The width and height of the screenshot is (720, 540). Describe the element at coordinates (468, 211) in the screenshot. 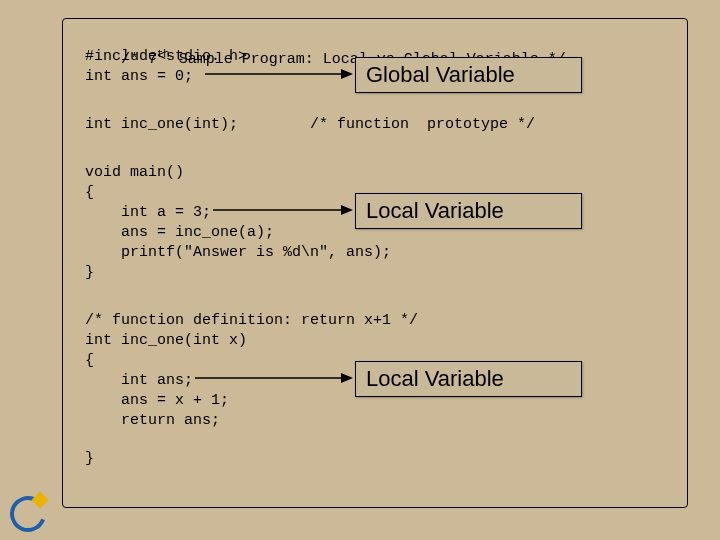

I see `label-local-variable-1: Local Variable` at that location.